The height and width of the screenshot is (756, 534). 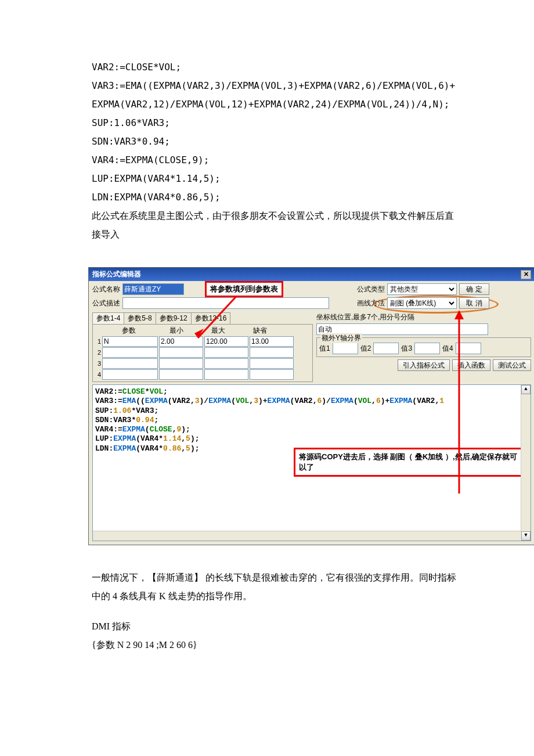 I want to click on param-row: 4, so click(x=203, y=375).